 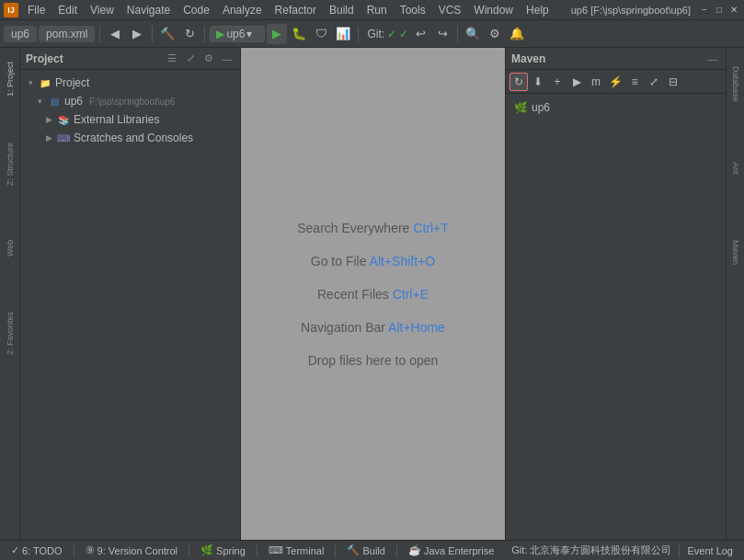 What do you see at coordinates (392, 34) in the screenshot?
I see `git-checkmark-icon: ✓` at bounding box center [392, 34].